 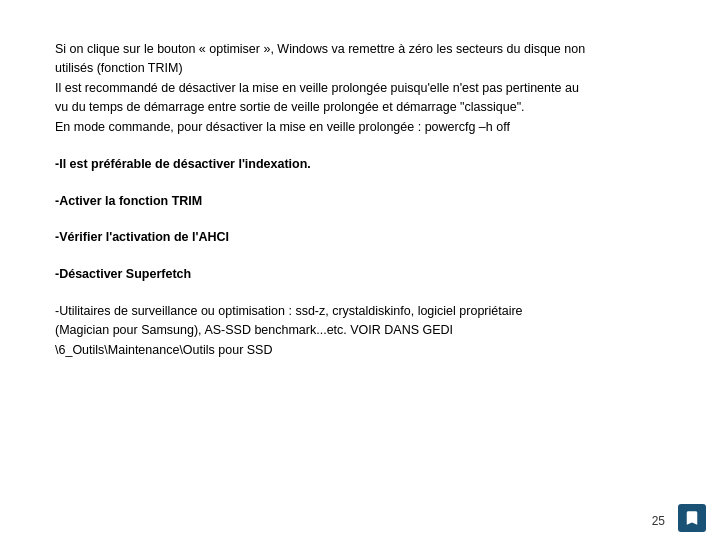 What do you see at coordinates (360, 330) in the screenshot?
I see `utilities-line2: (Magician pour Samsung), AS-SSD benchmar…` at bounding box center [360, 330].